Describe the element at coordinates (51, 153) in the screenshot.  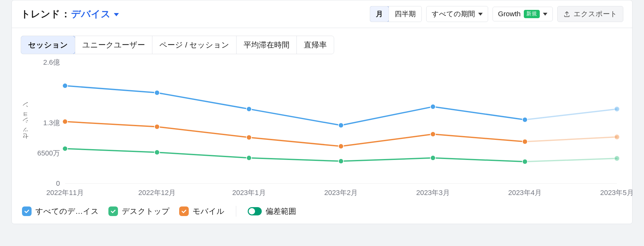
I see `y-tick-label: 6500万` at that location.